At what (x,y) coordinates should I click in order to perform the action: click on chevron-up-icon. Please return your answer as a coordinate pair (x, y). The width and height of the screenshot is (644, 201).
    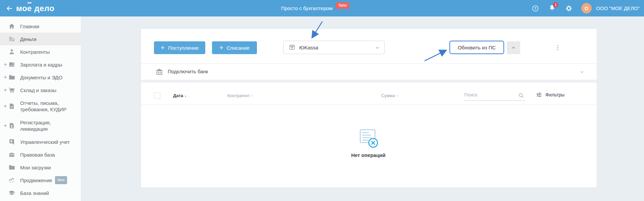
    Looking at the image, I should click on (514, 48).